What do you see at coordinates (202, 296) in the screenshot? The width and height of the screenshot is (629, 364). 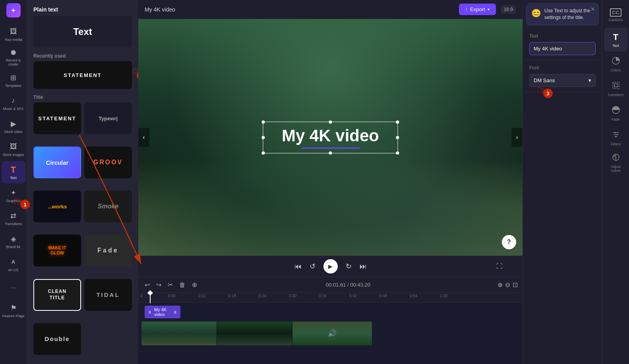 I see `ruler-mark-12: 0:12` at bounding box center [202, 296].